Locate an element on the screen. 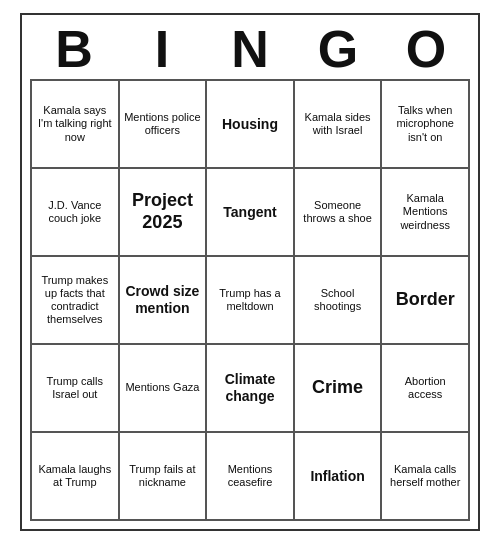 This screenshot has height=544, width=500. bingo-cell: Trump makes up facts that contradict the… is located at coordinates (75, 300).